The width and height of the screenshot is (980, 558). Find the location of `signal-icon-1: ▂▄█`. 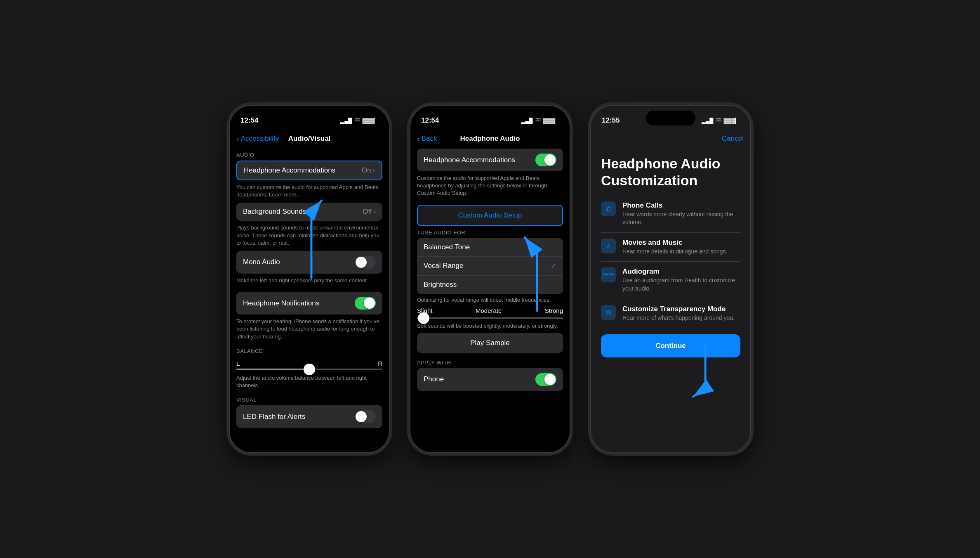

signal-icon-1: ▂▄█ is located at coordinates (346, 121).